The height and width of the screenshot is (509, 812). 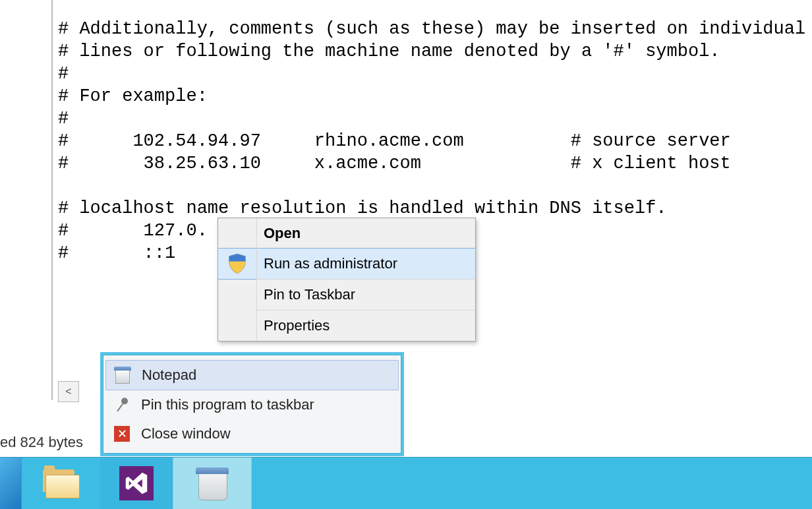 I want to click on status-bar: ed 824 bytes, so click(x=42, y=442).